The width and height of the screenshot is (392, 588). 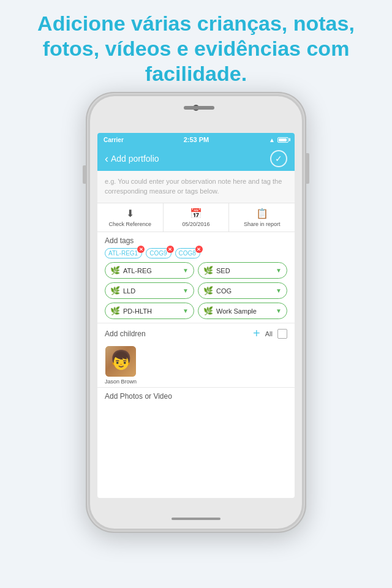 I want to click on add-photos-bar: Add Photos or Video, so click(x=196, y=396).